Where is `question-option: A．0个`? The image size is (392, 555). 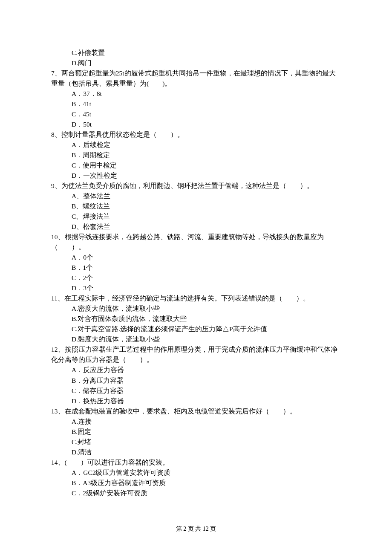 question-option: A．0个 is located at coordinates (196, 257).